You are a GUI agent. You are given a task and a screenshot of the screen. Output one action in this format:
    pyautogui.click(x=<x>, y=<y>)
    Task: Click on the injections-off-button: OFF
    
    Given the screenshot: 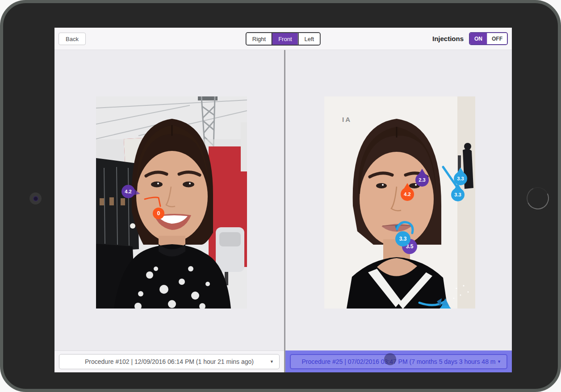 What is the action you would take?
    pyautogui.click(x=497, y=38)
    